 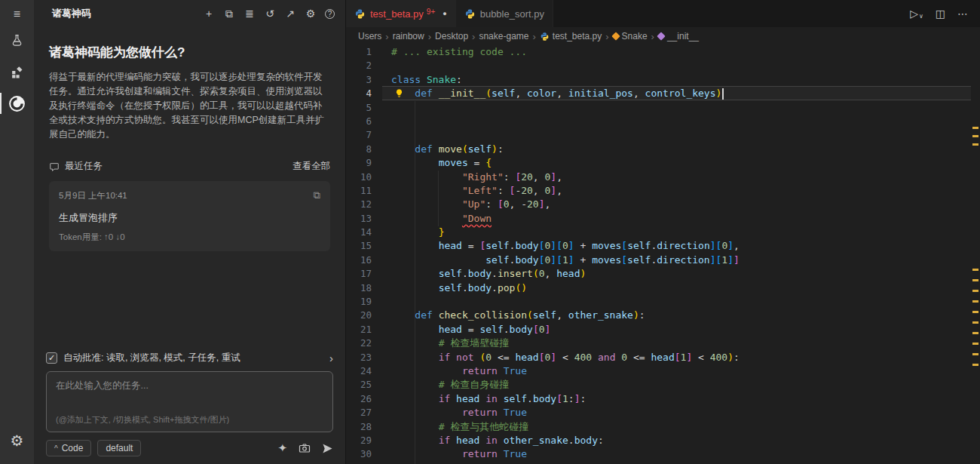 I want to click on help-icon: ?, so click(x=330, y=14).